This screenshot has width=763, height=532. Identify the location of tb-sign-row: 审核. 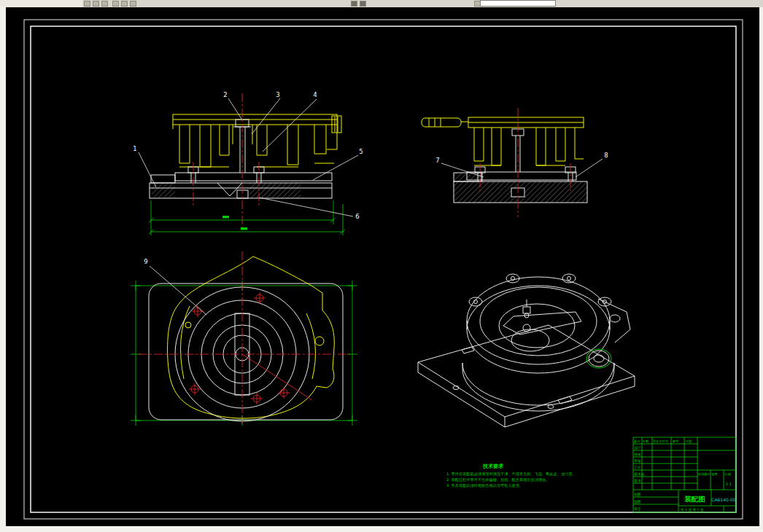
(638, 461).